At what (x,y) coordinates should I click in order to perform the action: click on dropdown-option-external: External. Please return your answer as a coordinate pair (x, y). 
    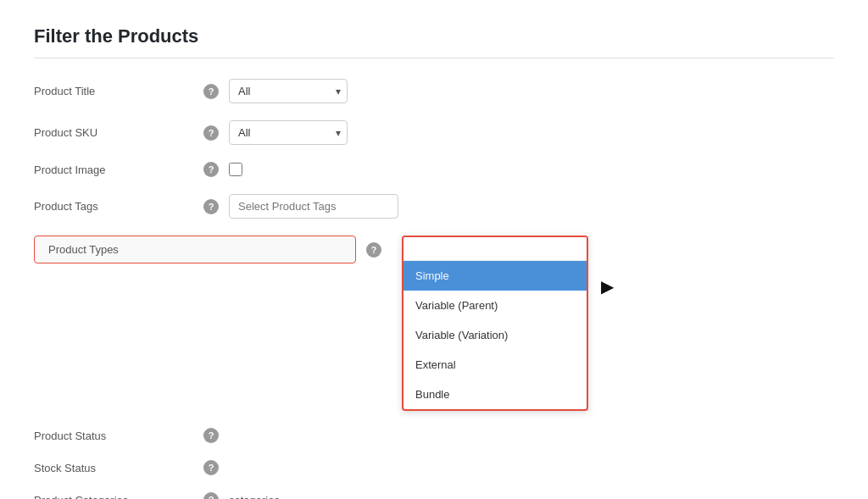
    Looking at the image, I should click on (495, 364).